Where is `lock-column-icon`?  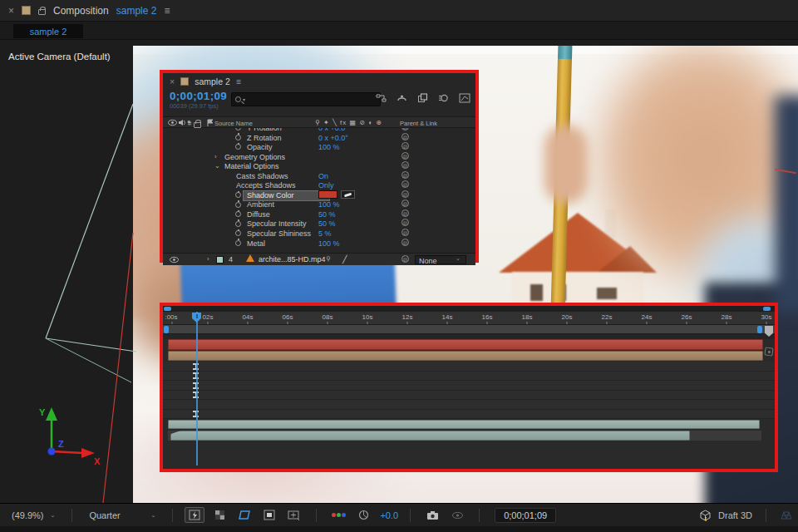 lock-column-icon is located at coordinates (198, 125).